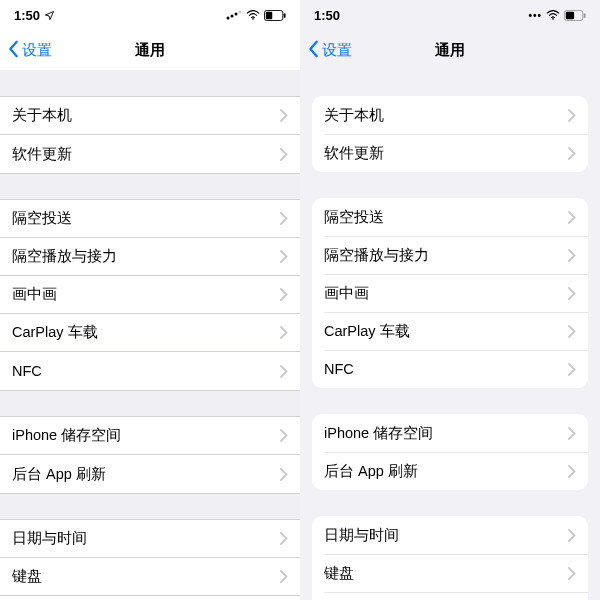  What do you see at coordinates (42, 116) in the screenshot?
I see `row-label: 关于本机` at bounding box center [42, 116].